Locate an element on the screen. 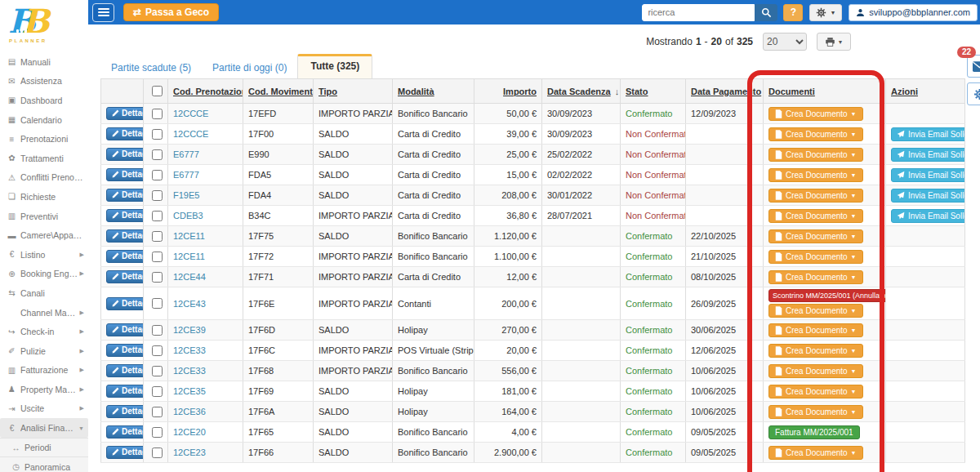 The image size is (980, 472). column-header-cod-movimento: Cod. Movimento is located at coordinates (278, 91).